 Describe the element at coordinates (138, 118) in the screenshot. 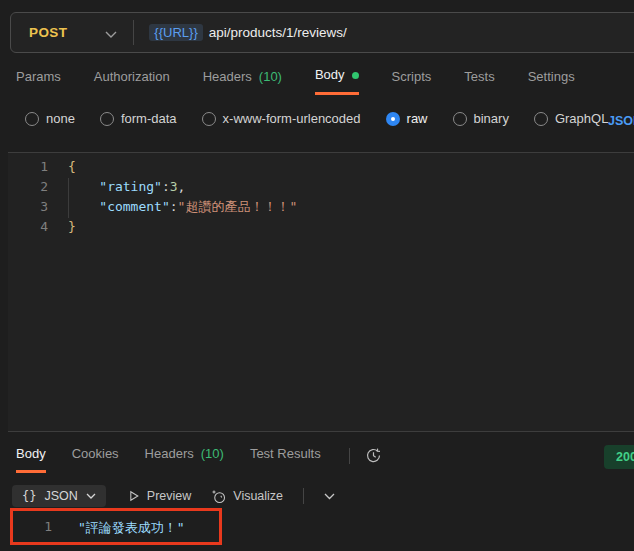

I see `radio-form-data: form-data` at that location.